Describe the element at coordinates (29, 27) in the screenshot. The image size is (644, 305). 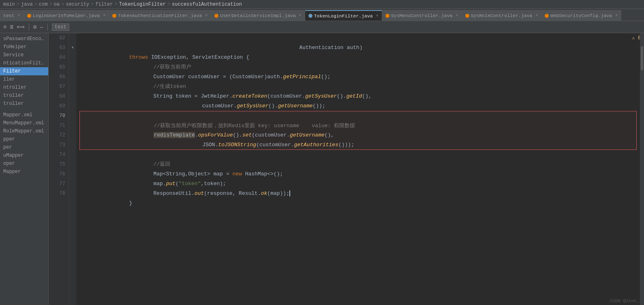
I see `toolbar-separator` at that location.